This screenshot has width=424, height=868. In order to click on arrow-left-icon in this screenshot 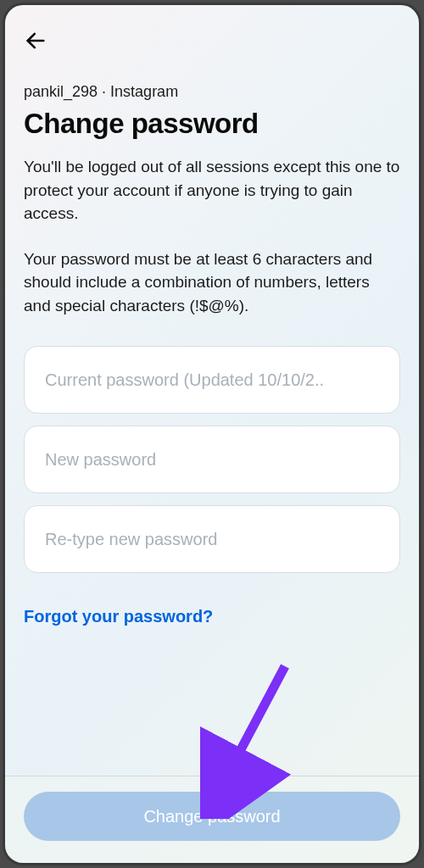, I will do `click(36, 41)`.